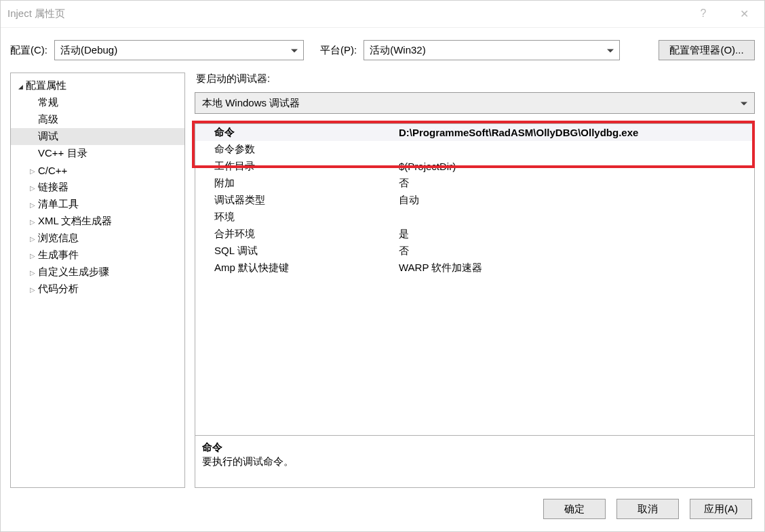 Image resolution: width=765 pixels, height=532 pixels. What do you see at coordinates (62, 153) in the screenshot?
I see `tree-item-label: VC++ 目录` at bounding box center [62, 153].